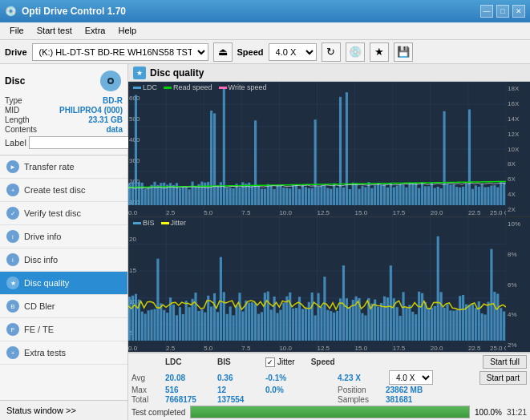 The height and width of the screenshot is (420, 530). Describe the element at coordinates (64, 306) in the screenshot. I see `sidebar-item-cd-bler: B CD Bler` at that location.